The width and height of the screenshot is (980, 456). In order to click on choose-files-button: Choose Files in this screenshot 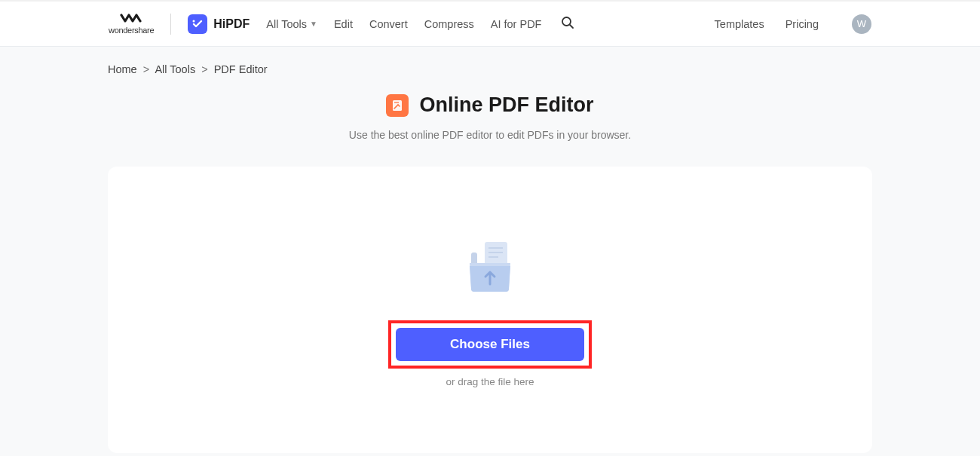, I will do `click(490, 344)`.